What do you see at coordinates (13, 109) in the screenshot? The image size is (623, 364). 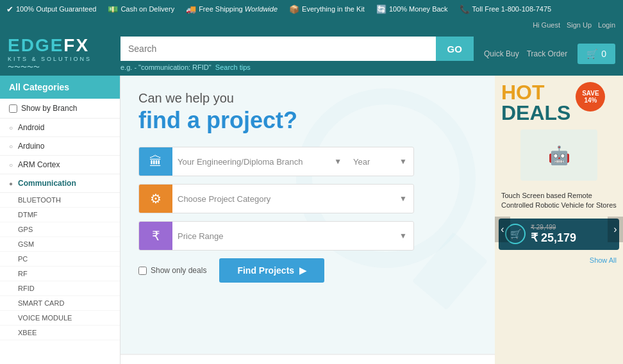 I see `show-by-branch-checkbox` at bounding box center [13, 109].